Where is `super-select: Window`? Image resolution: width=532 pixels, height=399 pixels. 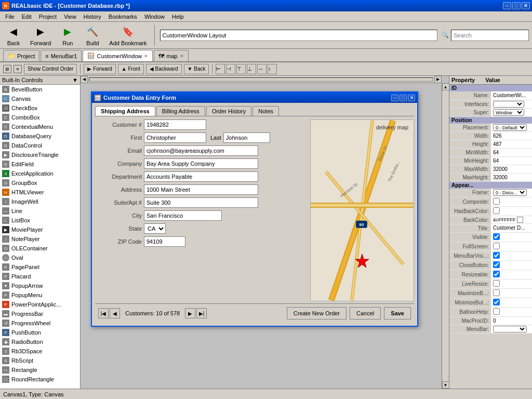
super-select: Window is located at coordinates (509, 112).